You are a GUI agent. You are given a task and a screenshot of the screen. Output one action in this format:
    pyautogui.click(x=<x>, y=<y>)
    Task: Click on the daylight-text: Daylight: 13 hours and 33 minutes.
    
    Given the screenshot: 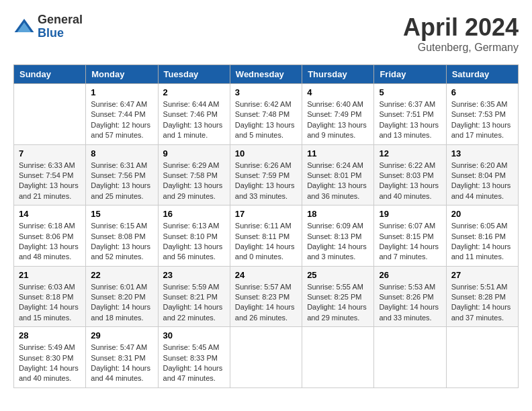 What is the action you would take?
    pyautogui.click(x=266, y=191)
    